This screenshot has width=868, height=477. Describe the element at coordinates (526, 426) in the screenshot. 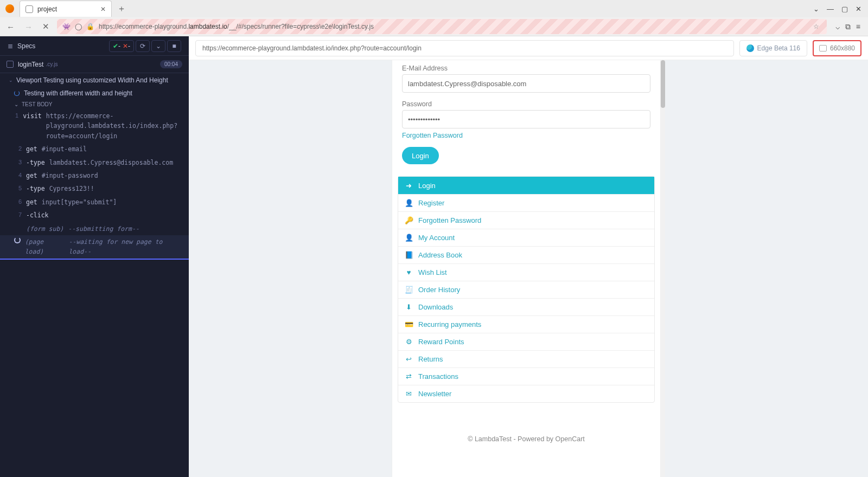

I see `aut-footer: © LambdaTest - Powered by OpenCart` at that location.